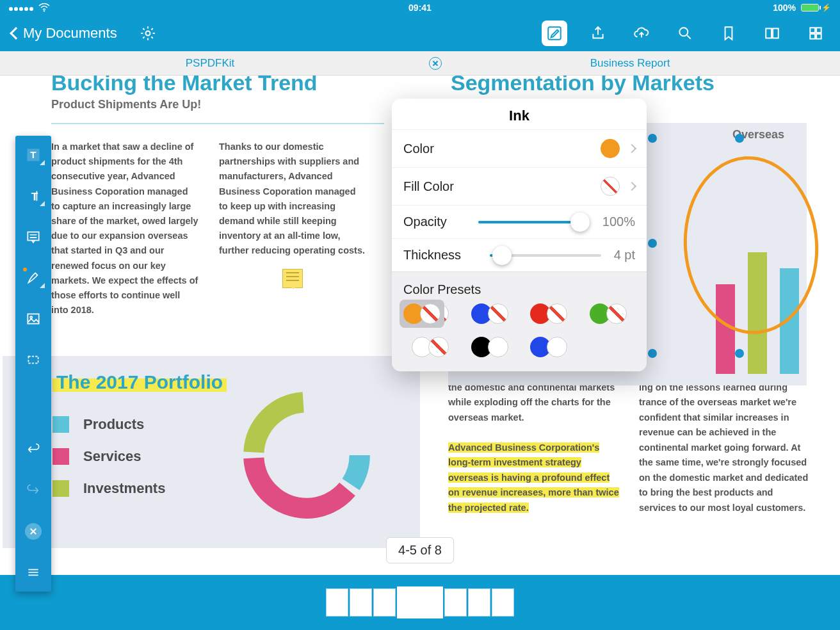 This screenshot has height=630, width=840. I want to click on row-label: Color, so click(502, 149).